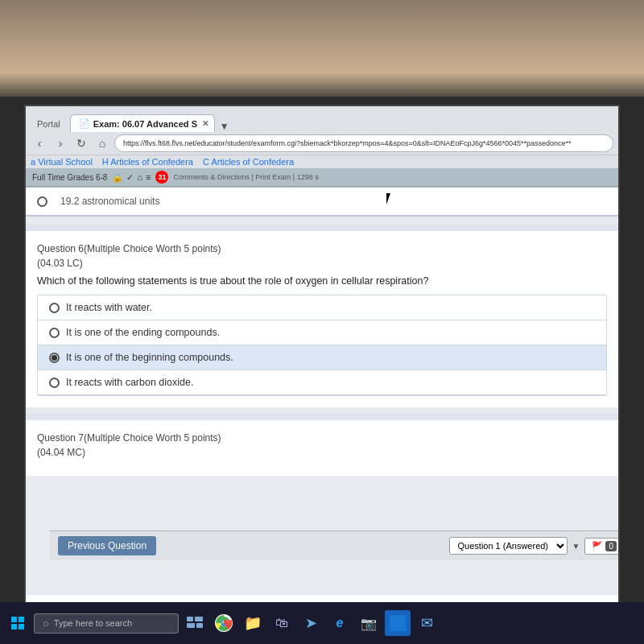 This screenshot has width=644, height=644. I want to click on forward-button: ›, so click(60, 143).